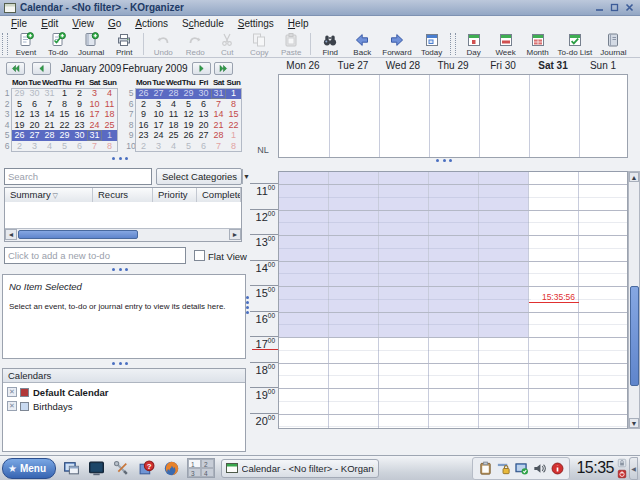 Image resolution: width=640 pixels, height=480 pixels. What do you see at coordinates (171, 468) in the screenshot?
I see `quicklaunch-firefox-icon` at bounding box center [171, 468].